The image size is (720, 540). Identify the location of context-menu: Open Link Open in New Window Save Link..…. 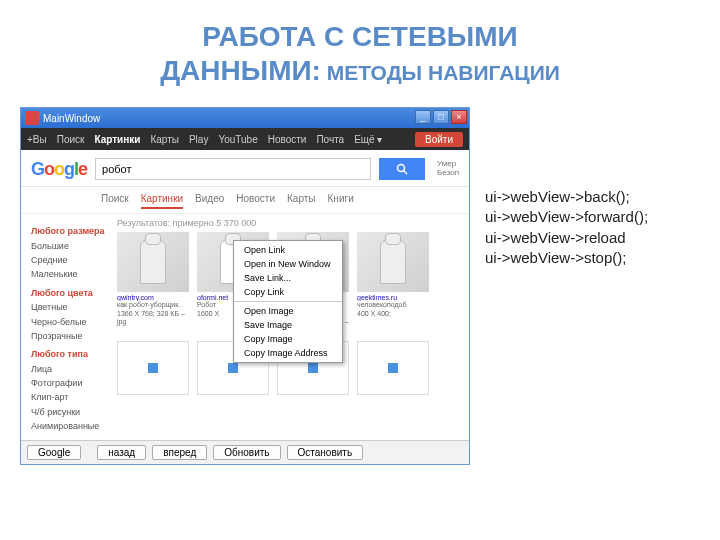
(288, 302).